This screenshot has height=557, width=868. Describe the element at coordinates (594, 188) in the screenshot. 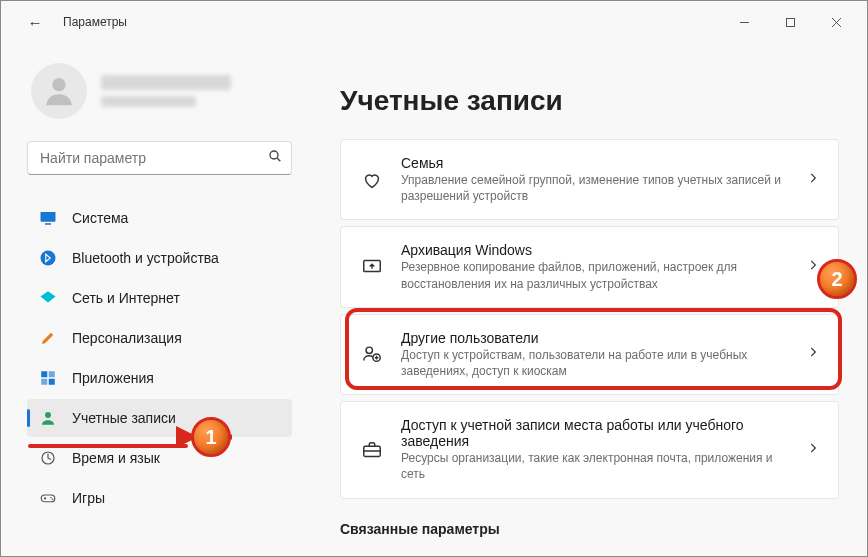

I see `card-desc: Управление семейной группой, изменение т…` at that location.